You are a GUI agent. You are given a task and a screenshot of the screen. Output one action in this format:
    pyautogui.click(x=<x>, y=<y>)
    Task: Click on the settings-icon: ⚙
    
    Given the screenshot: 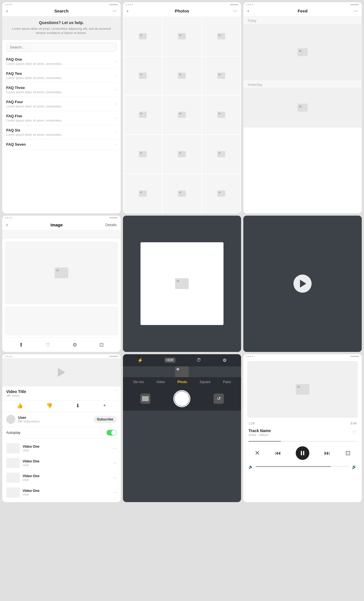 What is the action you would take?
    pyautogui.click(x=225, y=360)
    